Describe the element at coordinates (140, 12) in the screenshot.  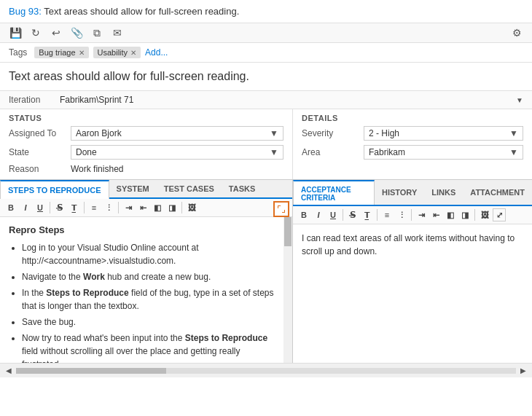
I see `bug-title: Text areas should allow for full-screen …` at that location.